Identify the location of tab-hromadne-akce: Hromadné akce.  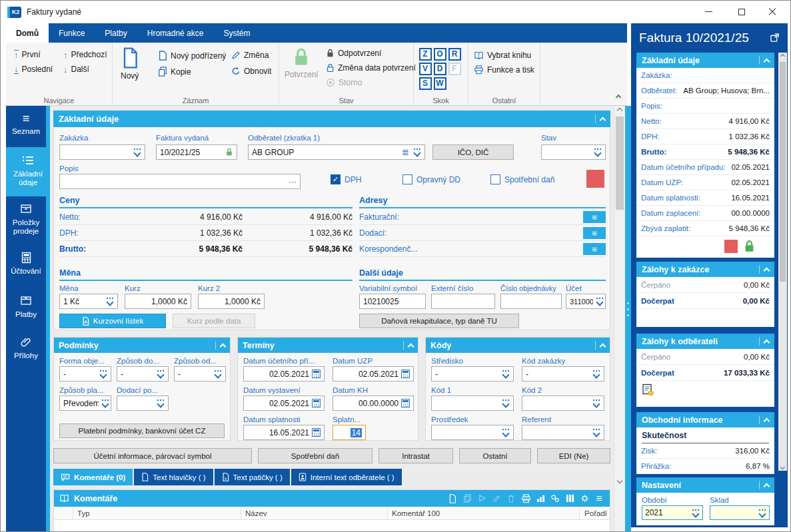
(176, 33).